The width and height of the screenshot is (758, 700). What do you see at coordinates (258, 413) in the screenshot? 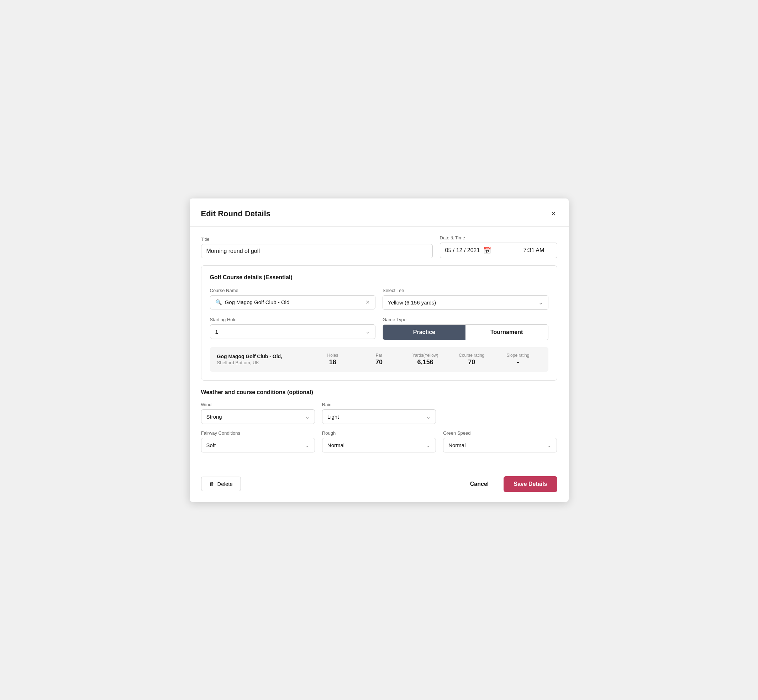
I see `wind-group: Wind Strong ⌄` at bounding box center [258, 413].